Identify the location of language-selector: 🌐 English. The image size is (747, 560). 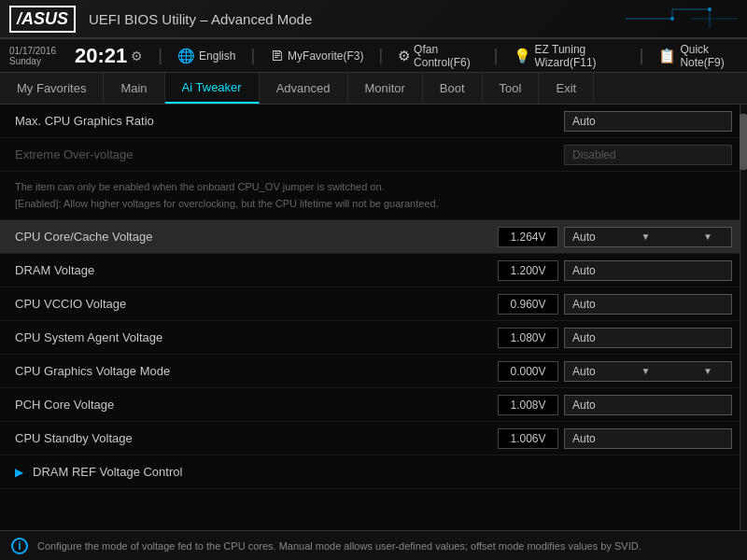
(206, 56).